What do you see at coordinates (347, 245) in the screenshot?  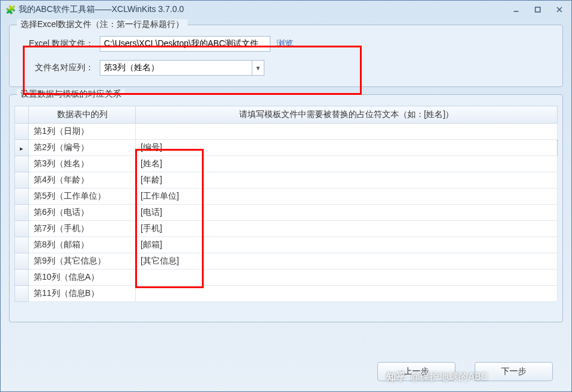 I see `placeholder-cell: [邮箱]` at bounding box center [347, 245].